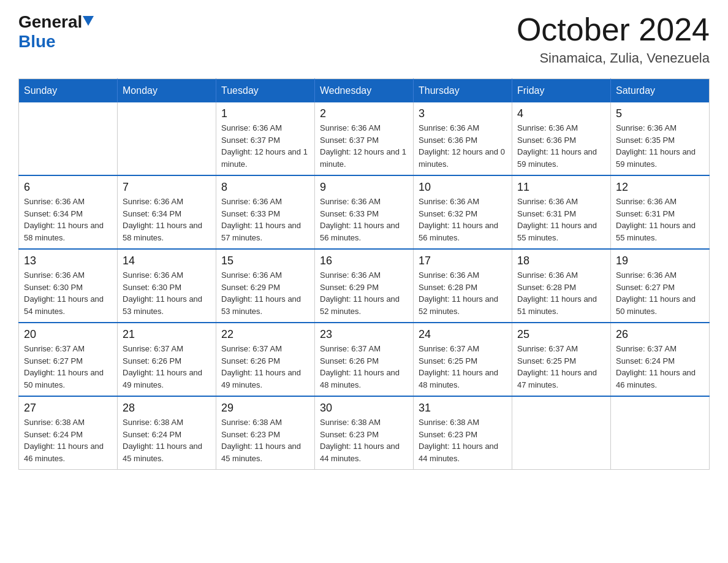 The image size is (728, 563). I want to click on day-number: 12, so click(660, 188).